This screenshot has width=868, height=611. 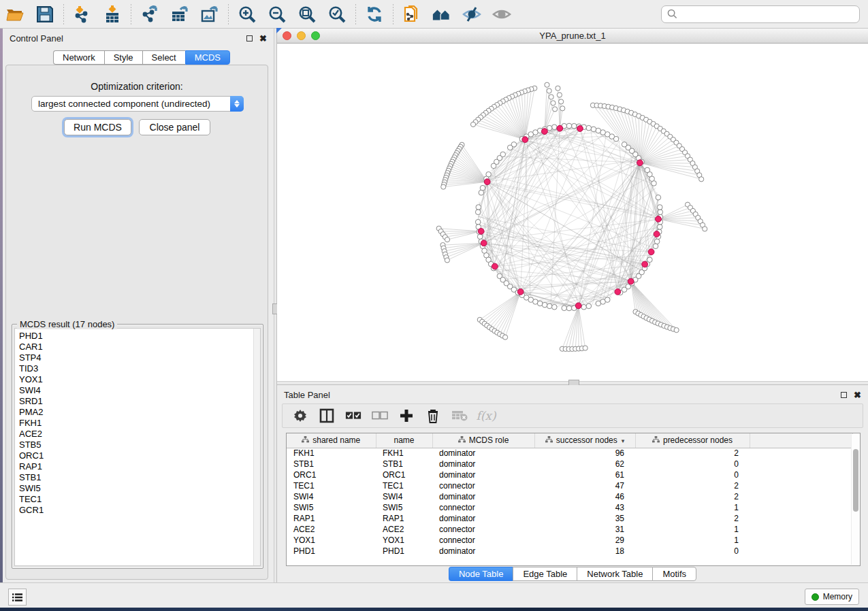 What do you see at coordinates (287, 35) in the screenshot?
I see `close-window-icon` at bounding box center [287, 35].